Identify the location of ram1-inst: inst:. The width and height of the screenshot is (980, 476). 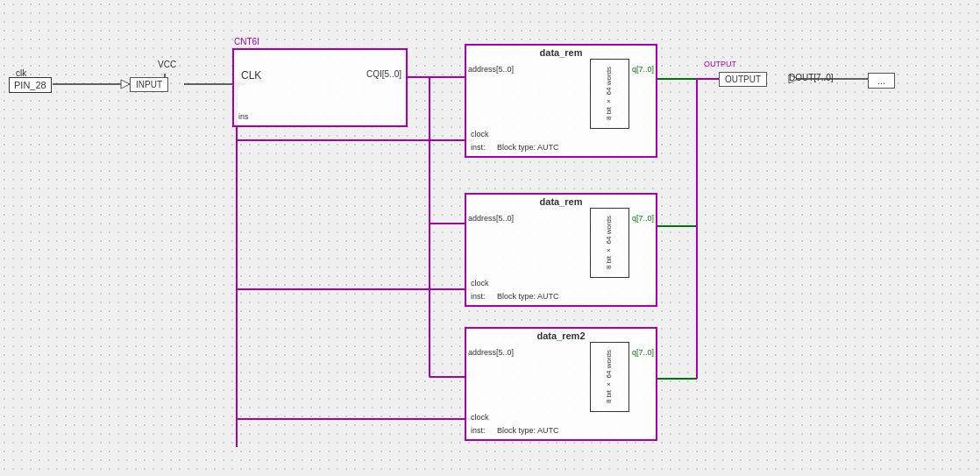
(479, 296).